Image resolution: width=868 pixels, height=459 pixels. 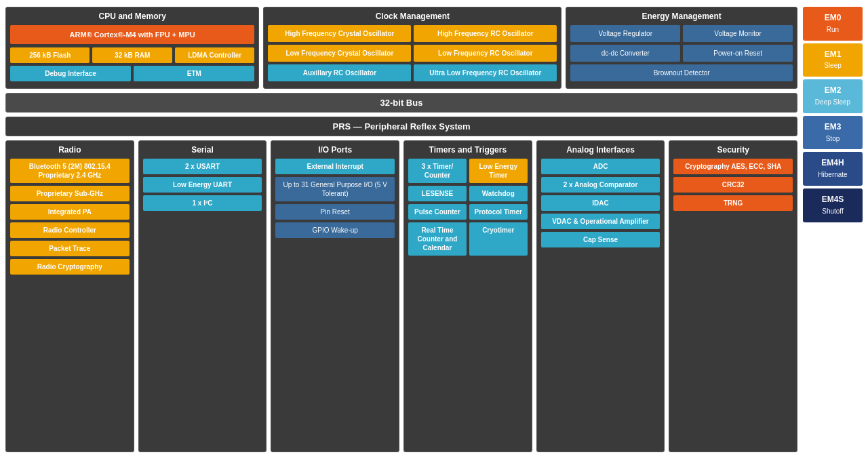 What do you see at coordinates (339, 34) in the screenshot?
I see `chip-hf-crystal: High Frequency Crystal Oscillator` at bounding box center [339, 34].